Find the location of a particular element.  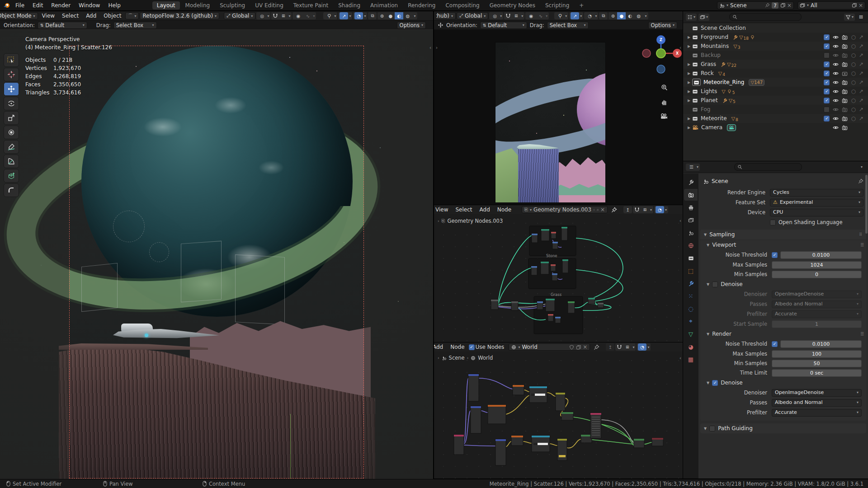

show-gizmo-group: ⚲▾ is located at coordinates (330, 16).